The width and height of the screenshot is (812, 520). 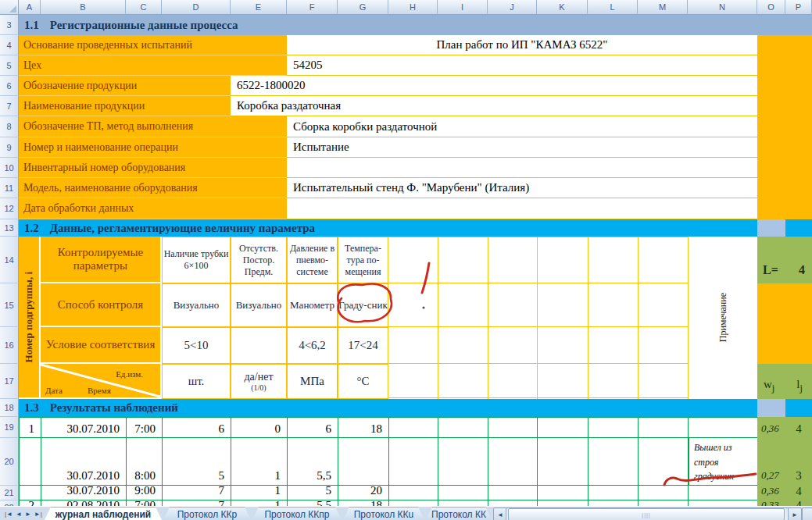 What do you see at coordinates (771, 428) in the screenshot?
I see `cell-w: 0,36` at bounding box center [771, 428].